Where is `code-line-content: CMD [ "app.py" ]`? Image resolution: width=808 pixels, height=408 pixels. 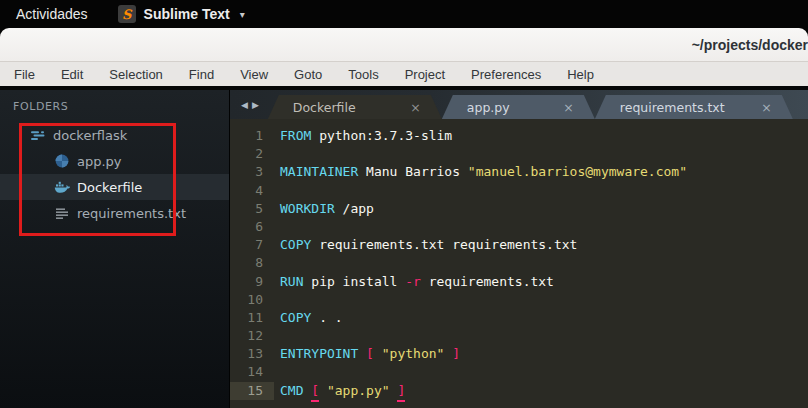
code-line-content: CMD [ "app.py" ] is located at coordinates (340, 391).